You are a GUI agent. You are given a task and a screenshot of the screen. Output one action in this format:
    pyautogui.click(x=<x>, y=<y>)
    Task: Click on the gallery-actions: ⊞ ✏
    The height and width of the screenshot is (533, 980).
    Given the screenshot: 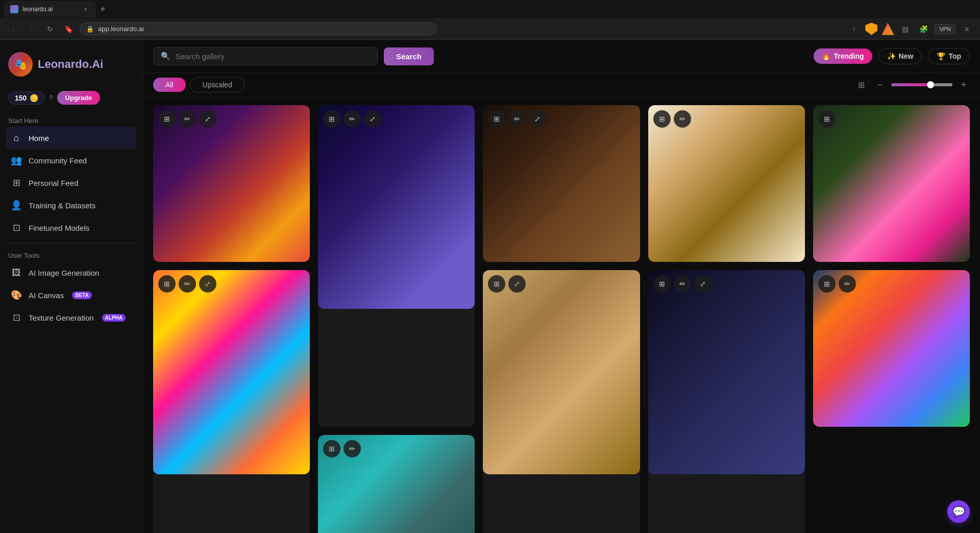 What is the action you would take?
    pyautogui.click(x=672, y=119)
    